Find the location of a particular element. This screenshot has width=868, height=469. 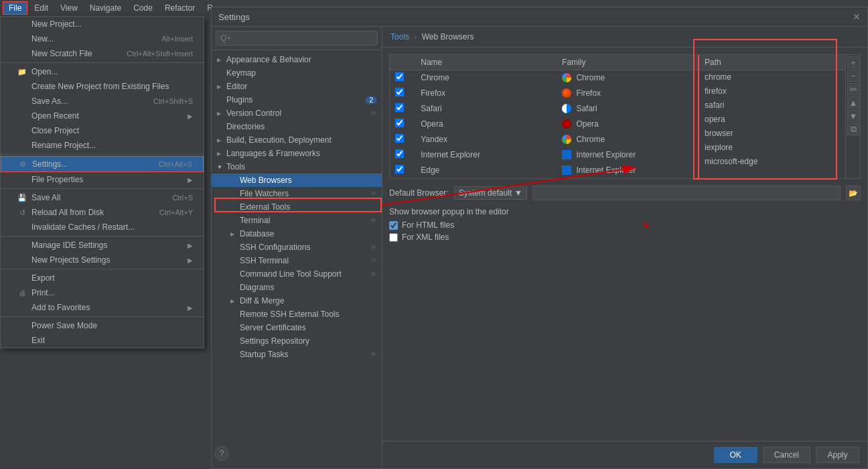

tree-item-remote-ssh: Remote SSH External Tools is located at coordinates (297, 314).